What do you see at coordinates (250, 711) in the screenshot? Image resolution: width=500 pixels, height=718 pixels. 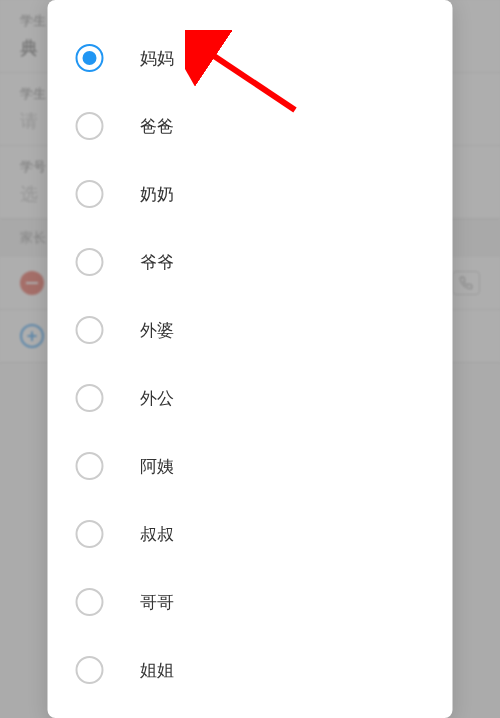 I see `option-guardian: 家长` at bounding box center [250, 711].